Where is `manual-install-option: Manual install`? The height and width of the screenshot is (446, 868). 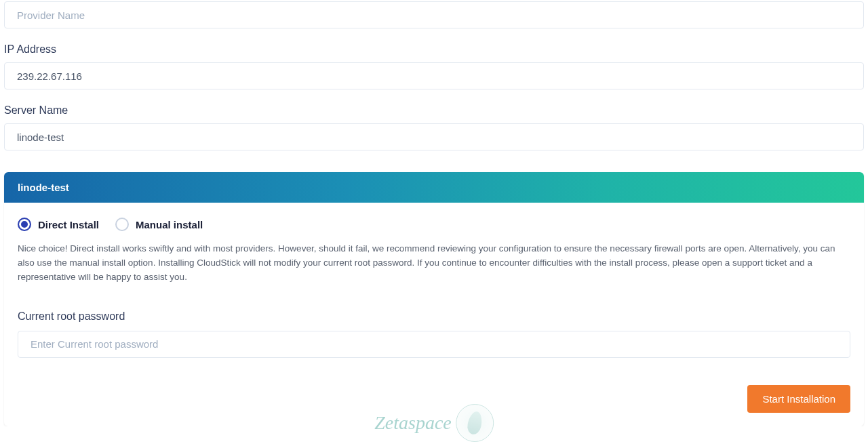 manual-install-option: Manual install is located at coordinates (159, 224).